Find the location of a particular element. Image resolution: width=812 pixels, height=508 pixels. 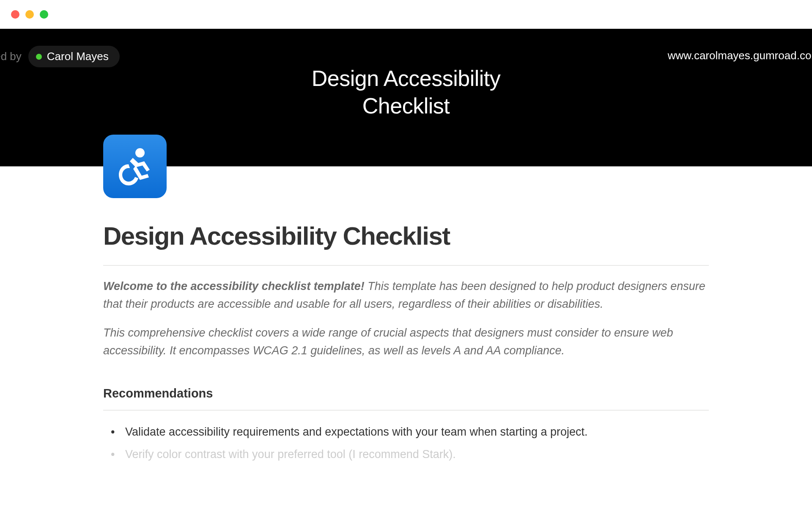

hero-title-line2: Checklist is located at coordinates (406, 106).